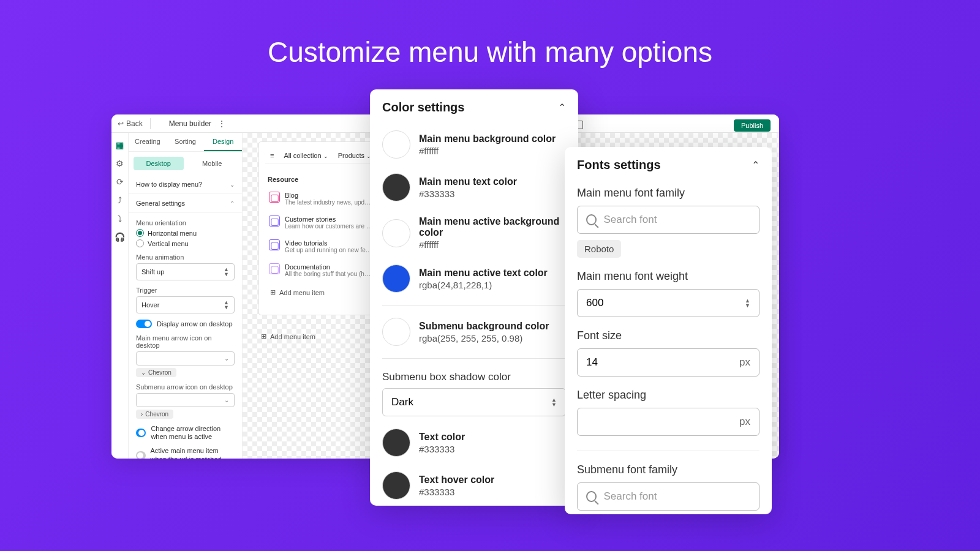 Image resolution: width=980 pixels, height=551 pixels. What do you see at coordinates (223, 142) in the screenshot?
I see `tab-design: Design` at bounding box center [223, 142].